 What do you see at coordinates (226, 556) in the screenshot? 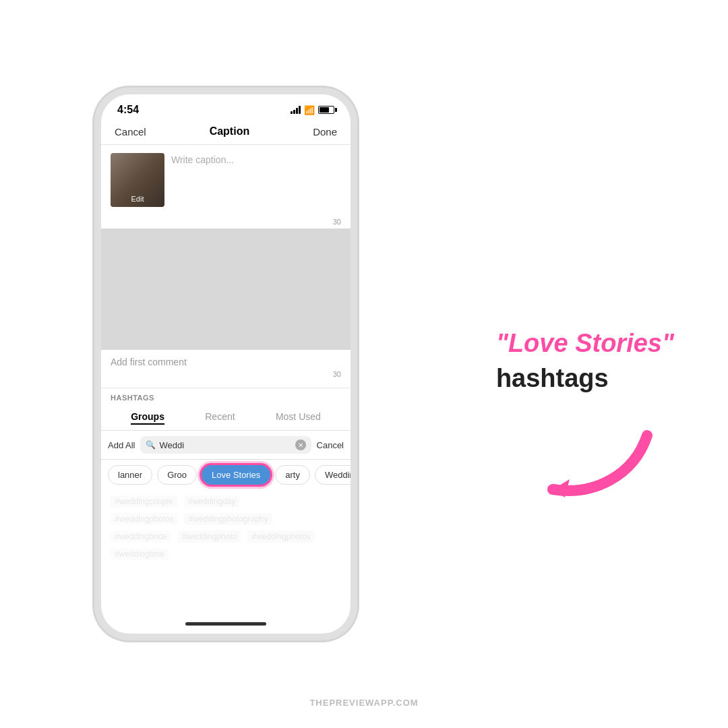
I see `hashtag-list: #weddingcouple #weddingday #weddingphoto…` at bounding box center [226, 556].